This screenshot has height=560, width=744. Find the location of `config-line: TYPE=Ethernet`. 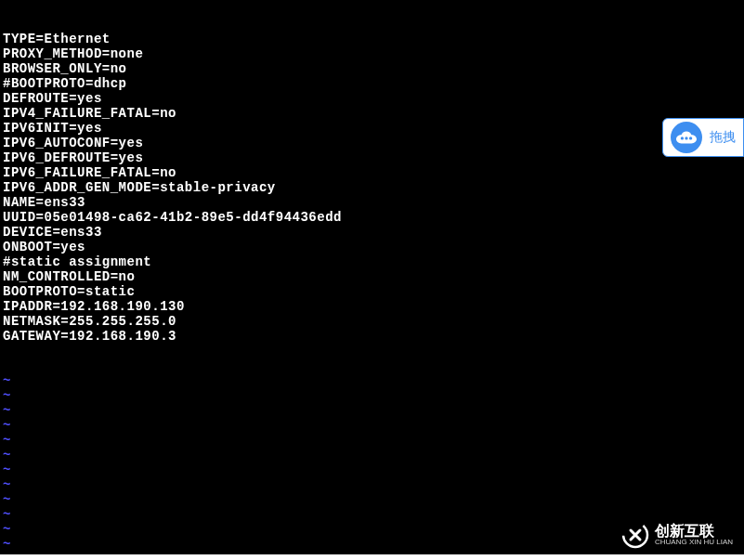

config-line: TYPE=Ethernet is located at coordinates (372, 39).